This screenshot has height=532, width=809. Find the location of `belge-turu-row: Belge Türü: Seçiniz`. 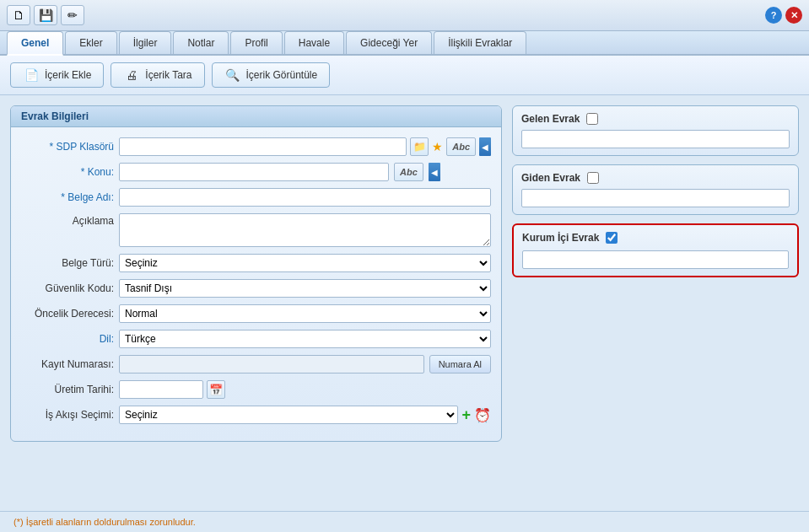

belge-turu-row: Belge Türü: Seçiniz is located at coordinates (256, 263).